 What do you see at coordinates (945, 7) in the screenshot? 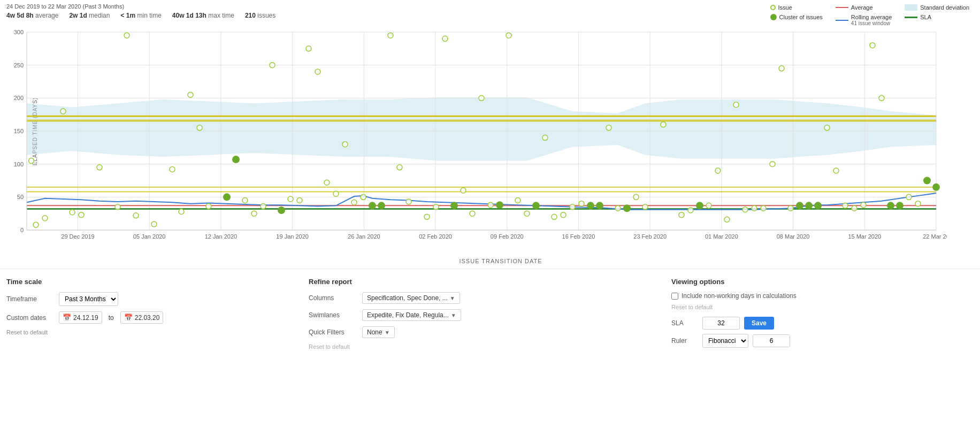
I see `std-dev-legend-label: Standard deviation` at bounding box center [945, 7].